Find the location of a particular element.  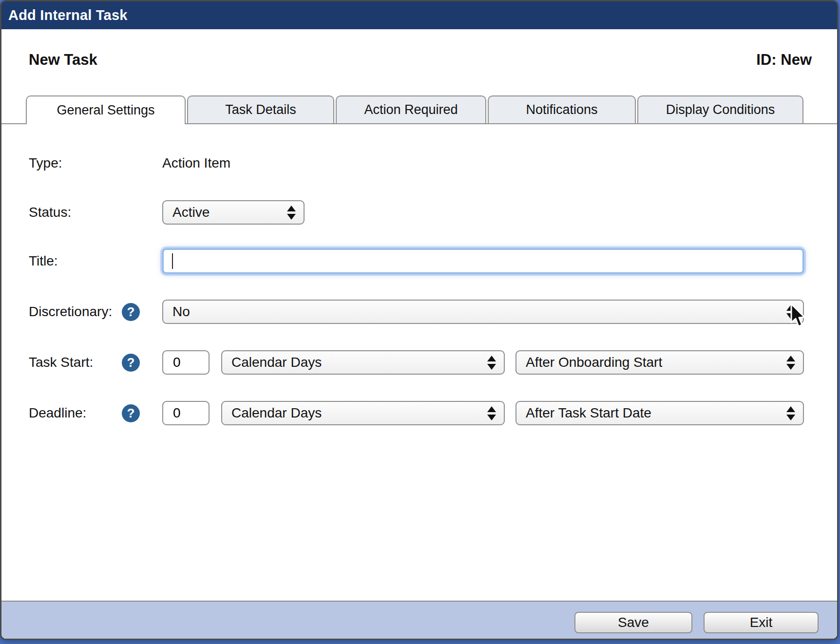

discretionary-select: No is located at coordinates (483, 312).